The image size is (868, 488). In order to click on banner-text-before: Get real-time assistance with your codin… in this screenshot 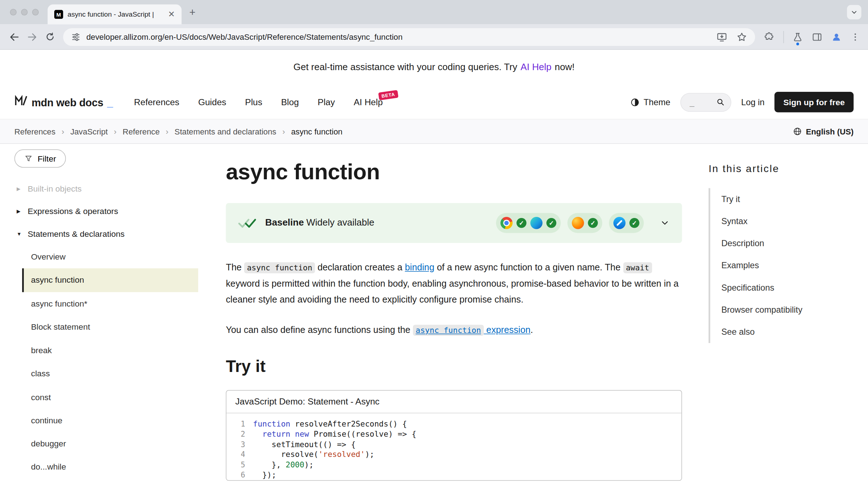, I will do `click(405, 67)`.